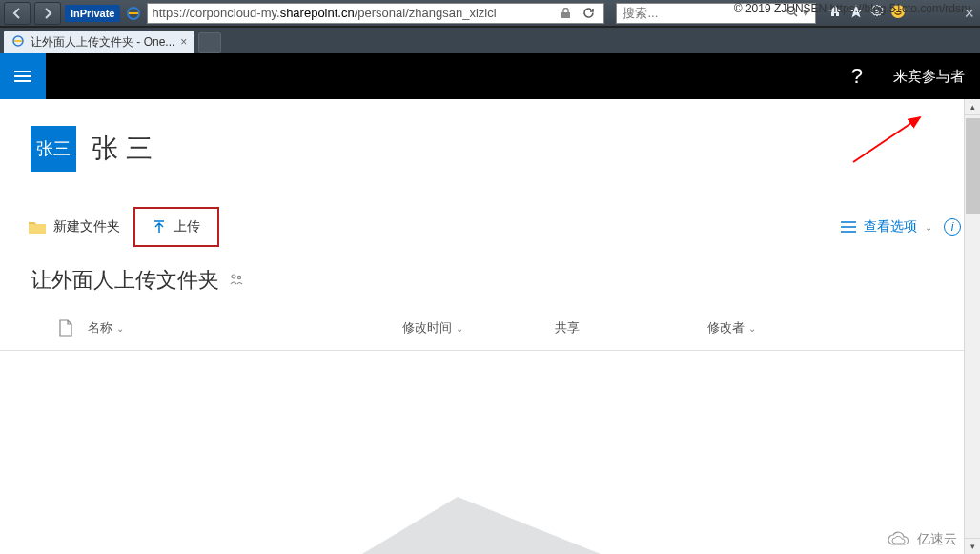 Image resolution: width=980 pixels, height=554 pixels. What do you see at coordinates (99, 42) in the screenshot?
I see `browser-tab: 让外面人上传文件夹 - One... ×` at bounding box center [99, 42].